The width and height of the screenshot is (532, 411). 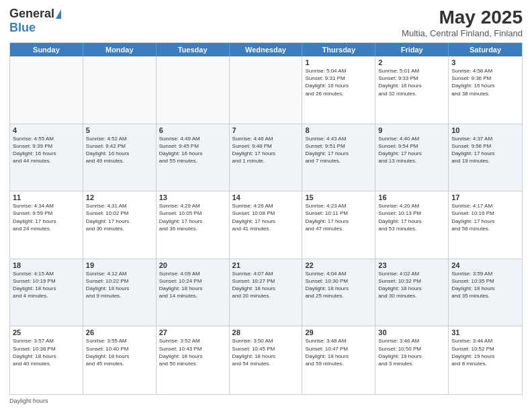 What do you see at coordinates (339, 82) in the screenshot?
I see `cell-info-text: Sunrise: 5:04 AM Sunset: 9:31 PM Dayligh…` at bounding box center [339, 82].